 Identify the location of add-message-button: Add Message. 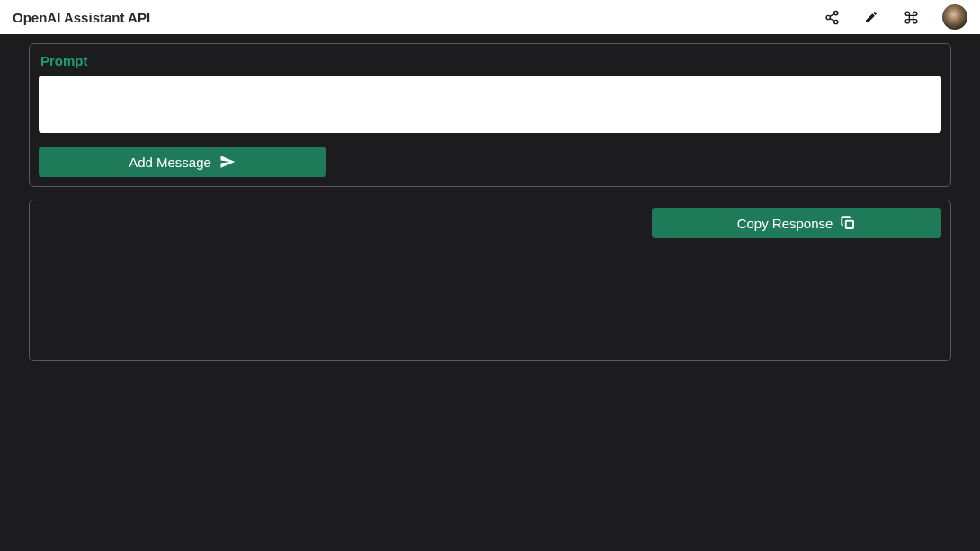
(183, 162).